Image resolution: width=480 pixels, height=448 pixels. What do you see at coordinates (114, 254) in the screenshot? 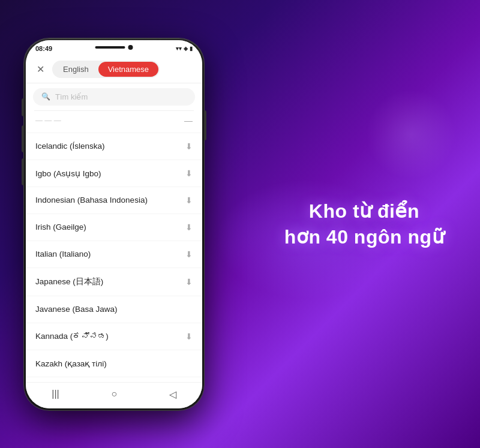
I see `list-item: Italian (Italiano) ⬇` at bounding box center [114, 254].